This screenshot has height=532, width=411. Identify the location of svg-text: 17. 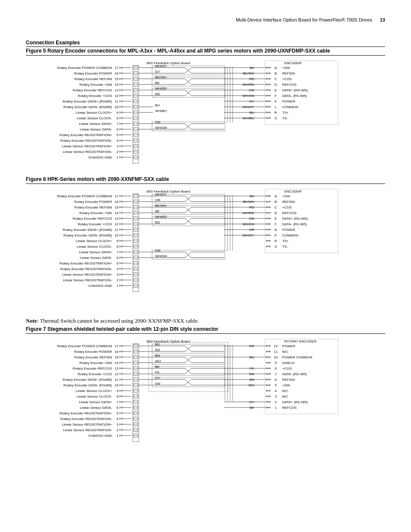
(116, 346).